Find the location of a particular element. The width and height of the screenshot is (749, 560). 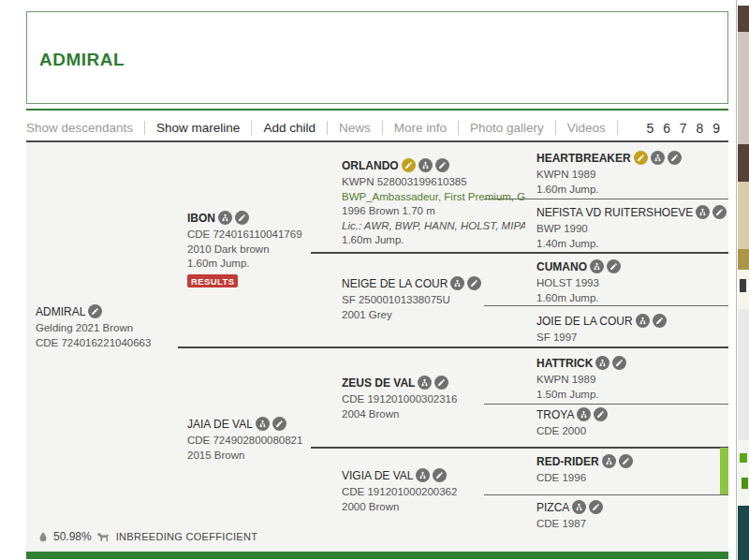

blood-drop-icon is located at coordinates (43, 537).